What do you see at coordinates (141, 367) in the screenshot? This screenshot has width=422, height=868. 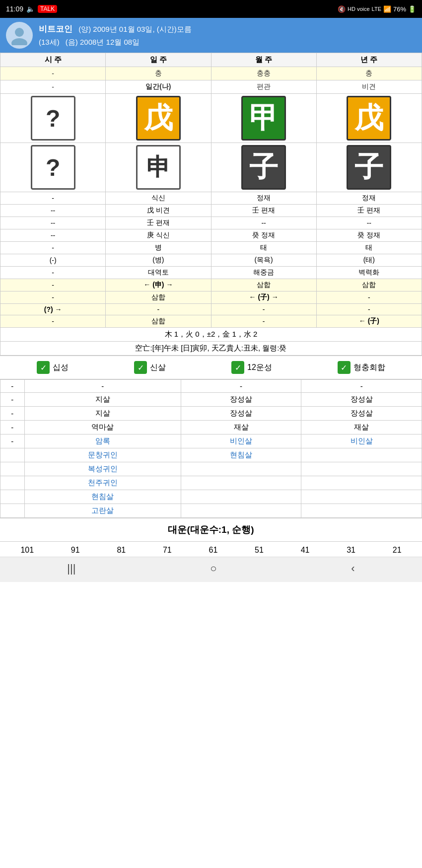 I see `cb-sinsal-box: ✓` at bounding box center [141, 367].